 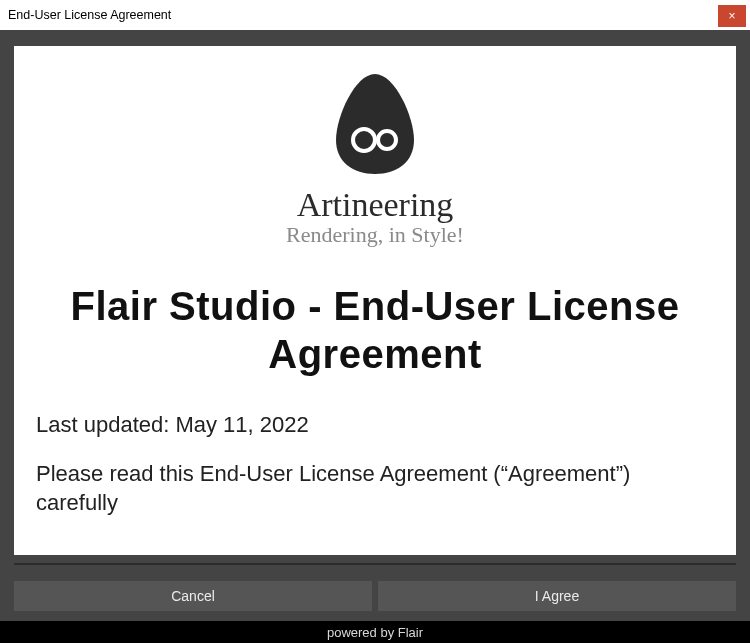 I want to click on close-button: ×, so click(x=732, y=16).